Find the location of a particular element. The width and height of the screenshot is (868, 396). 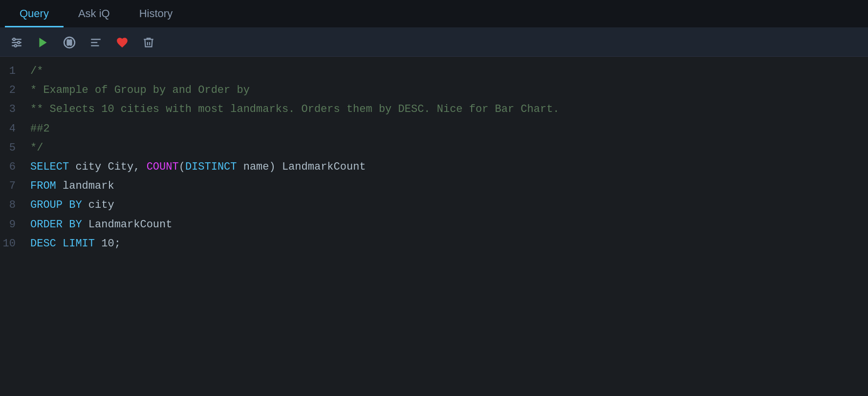

line-content-8: GROUP BY city is located at coordinates (70, 205).